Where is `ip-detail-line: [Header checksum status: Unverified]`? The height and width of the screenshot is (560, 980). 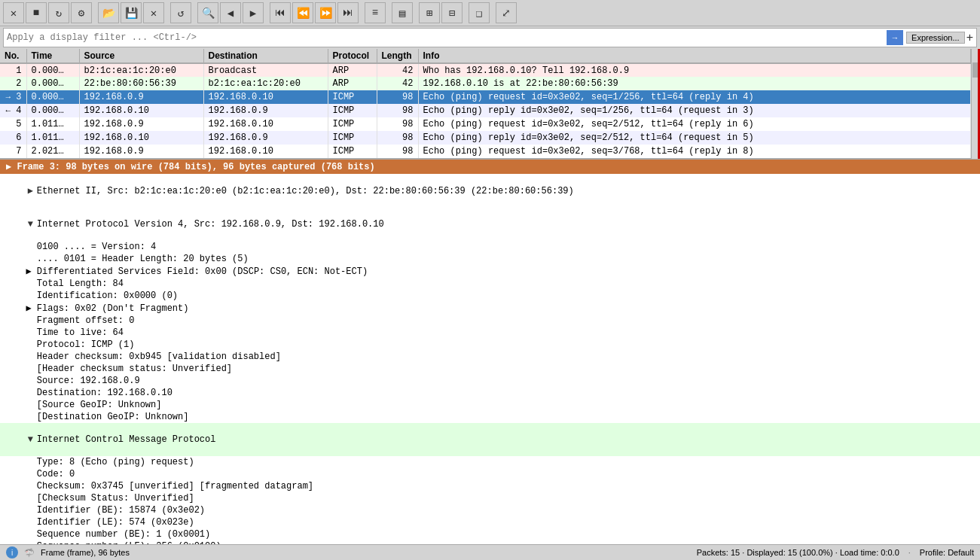 ip-detail-line: [Header checksum status: Unverified] is located at coordinates (490, 369).